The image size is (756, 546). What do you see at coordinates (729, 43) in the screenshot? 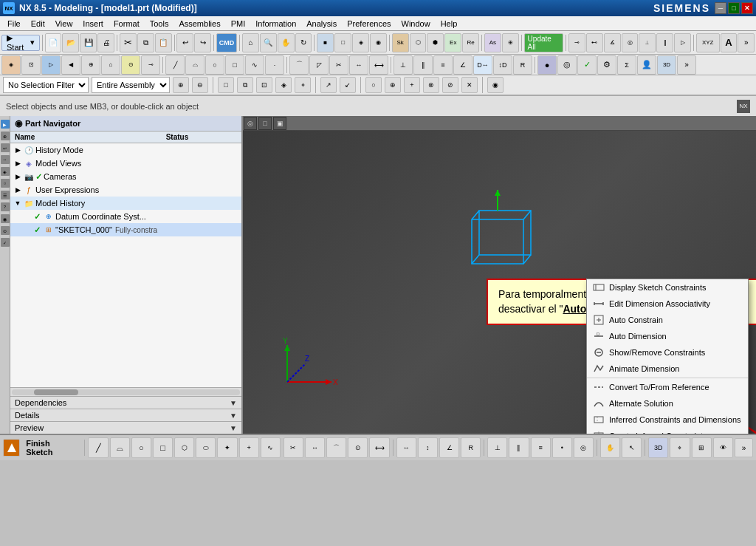
I see `text-btn: A` at bounding box center [729, 43].